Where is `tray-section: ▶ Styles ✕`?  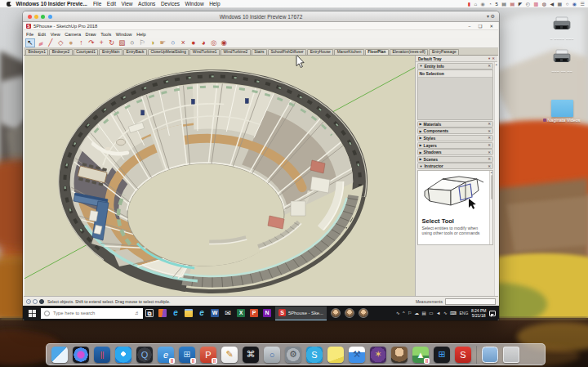 tray-section: ▶ Styles ✕ is located at coordinates (456, 138).